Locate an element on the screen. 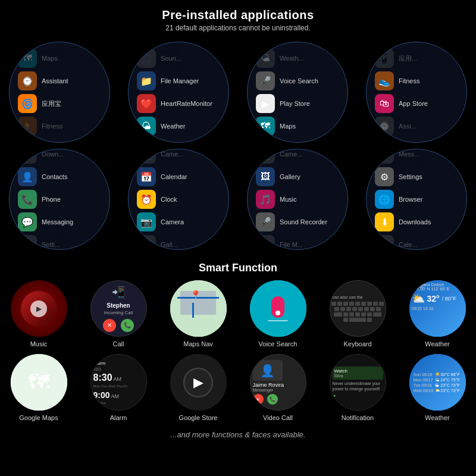 The width and height of the screenshot is (476, 476). watch-cell-3: 🌤 Weath... 🎤 Voice Search ▶ Play Store 🗺… is located at coordinates (298, 92).